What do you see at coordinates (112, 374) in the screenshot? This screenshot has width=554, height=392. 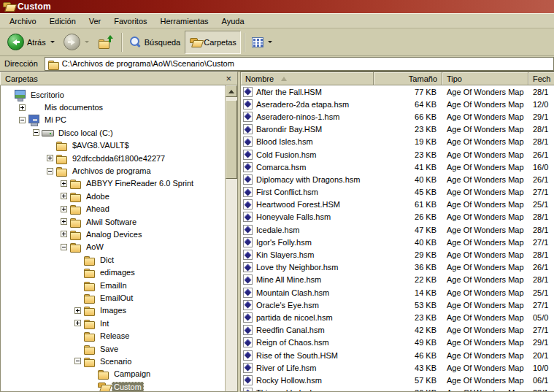 I see `tree-item-campaign: Campaign` at bounding box center [112, 374].